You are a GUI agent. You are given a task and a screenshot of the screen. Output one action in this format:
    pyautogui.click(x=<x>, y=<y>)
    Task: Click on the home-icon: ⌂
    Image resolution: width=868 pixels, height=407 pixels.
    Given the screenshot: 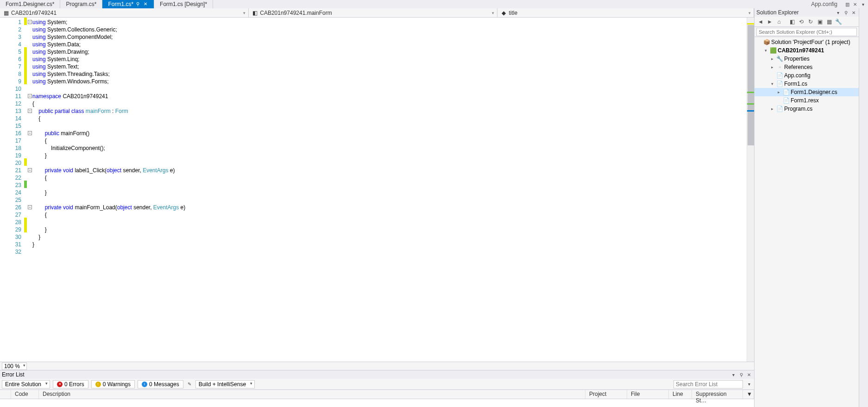 What is the action you would take?
    pyautogui.click(x=779, y=22)
    